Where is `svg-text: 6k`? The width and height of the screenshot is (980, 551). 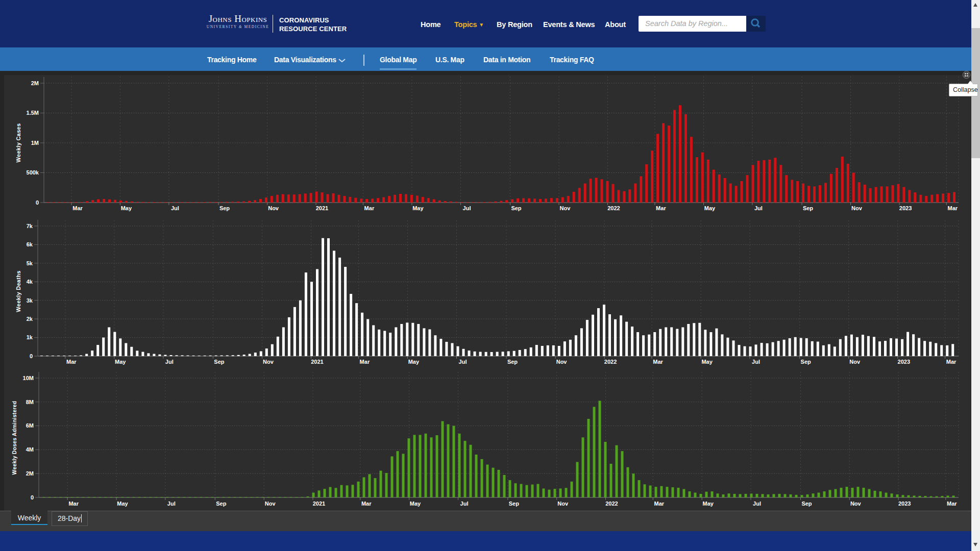
svg-text: 6k is located at coordinates (30, 244).